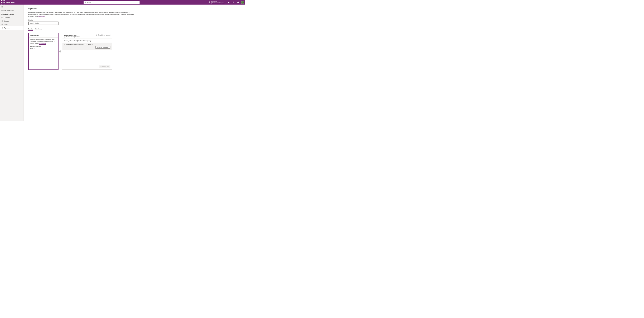 The image size is (644, 318). Describe the element at coordinates (87, 51) in the screenshot. I see `stage-card: asheehi Dev to Test [Pipelines Master] T…` at that location.